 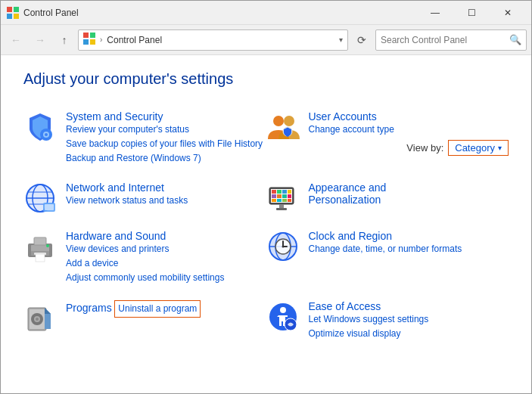 What do you see at coordinates (166, 201) in the screenshot?
I see `network-internet-link-1: View network status and tasks` at bounding box center [166, 201].